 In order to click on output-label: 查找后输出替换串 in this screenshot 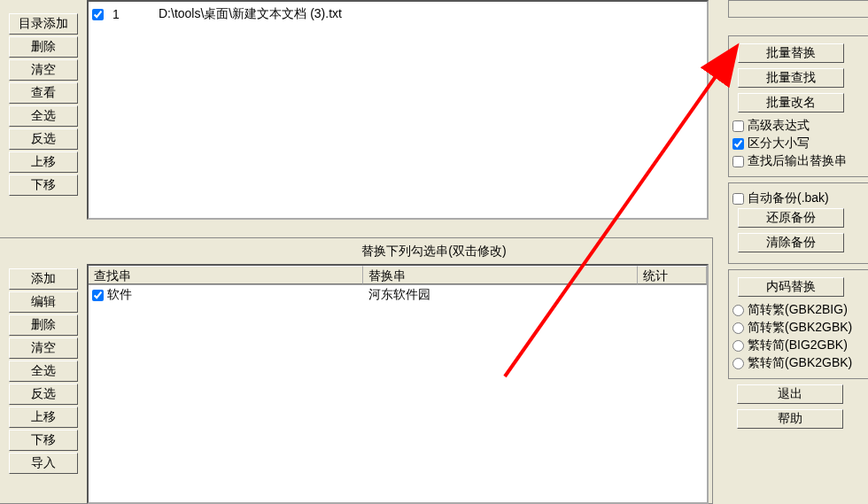, I will do `click(797, 161)`.